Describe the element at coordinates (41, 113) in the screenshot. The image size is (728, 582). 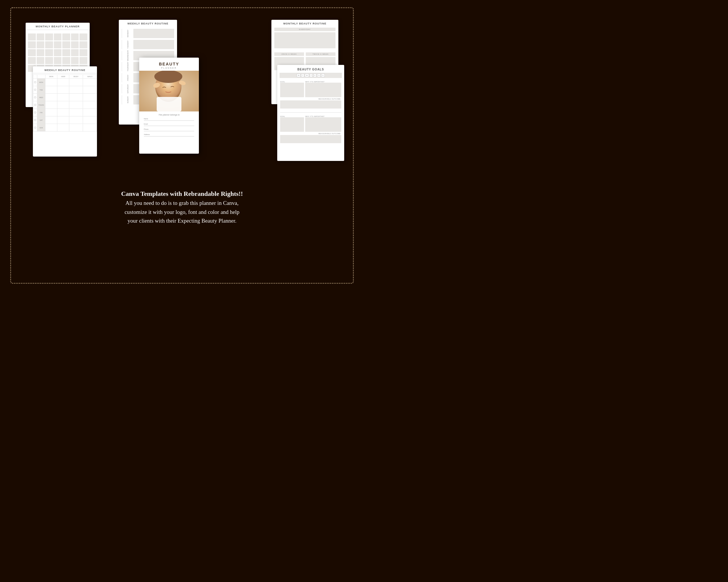
I see `day-cell: FRI` at that location.